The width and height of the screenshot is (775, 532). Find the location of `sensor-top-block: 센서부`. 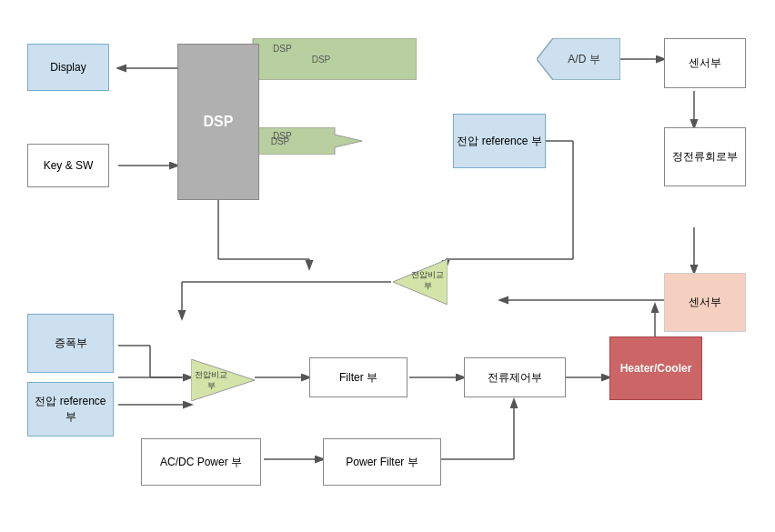

sensor-top-block: 센서부 is located at coordinates (705, 64).